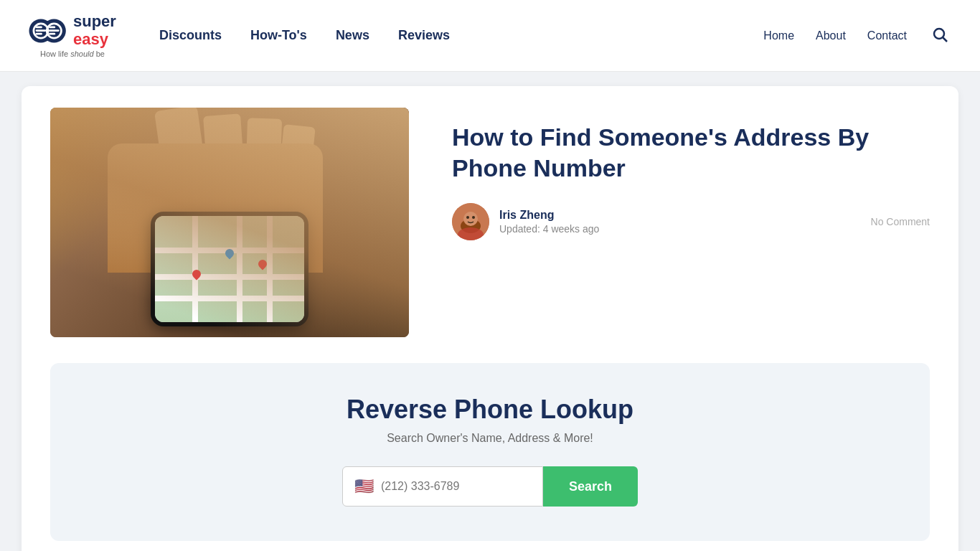 This screenshot has width=980, height=551. I want to click on article-title: How to Find Someone's Address By Phone N…, so click(691, 152).